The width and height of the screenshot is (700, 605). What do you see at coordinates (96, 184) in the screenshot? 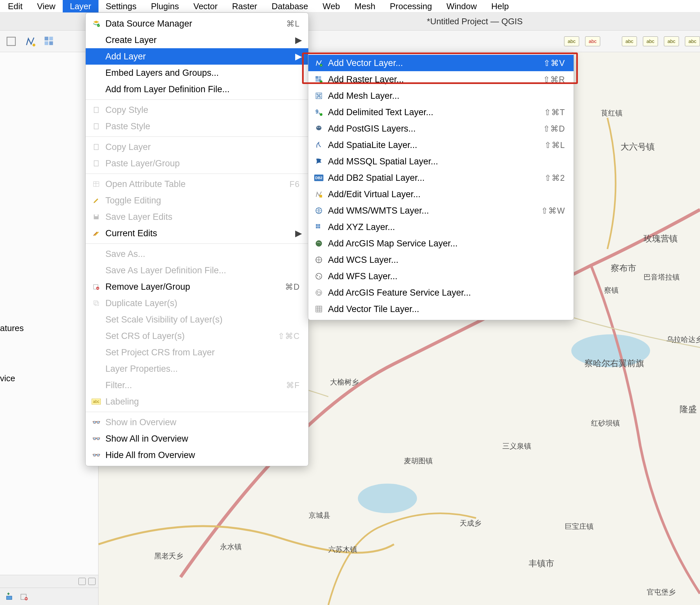
I see `table-icon` at bounding box center [96, 184].